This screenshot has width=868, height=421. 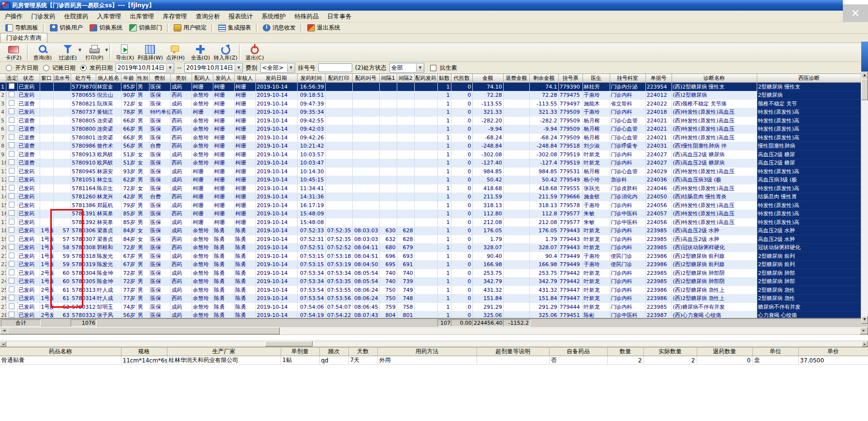 What do you see at coordinates (444, 78) in the screenshot?
I see `column-header: 贴数` at bounding box center [444, 78].